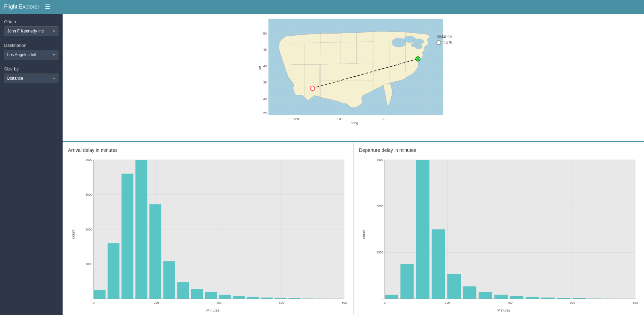 The width and height of the screenshot is (644, 315). Describe the element at coordinates (380, 160) in the screenshot. I see `svg-text: 7500` at that location.